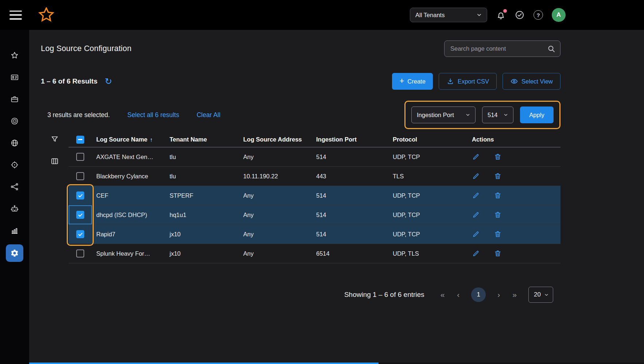  What do you see at coordinates (151, 139) in the screenshot?
I see `sort-asc-icon: ↑` at bounding box center [151, 139].